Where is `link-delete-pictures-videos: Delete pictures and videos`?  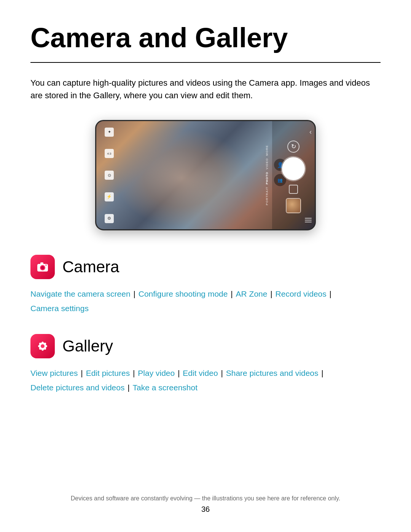
link-delete-pictures-videos: Delete pictures and videos is located at coordinates (78, 388).